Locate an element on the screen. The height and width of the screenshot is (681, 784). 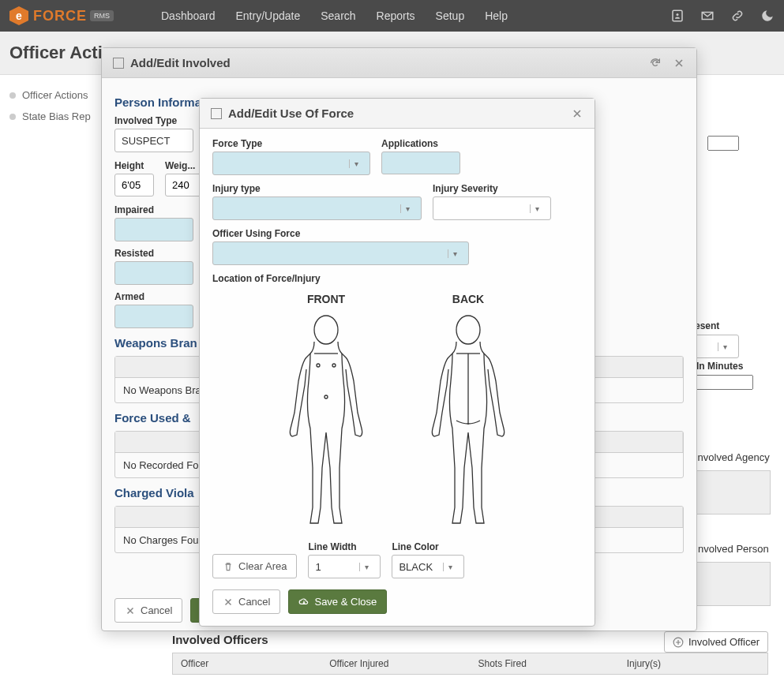
force-type-select: ▾ is located at coordinates (291, 163).